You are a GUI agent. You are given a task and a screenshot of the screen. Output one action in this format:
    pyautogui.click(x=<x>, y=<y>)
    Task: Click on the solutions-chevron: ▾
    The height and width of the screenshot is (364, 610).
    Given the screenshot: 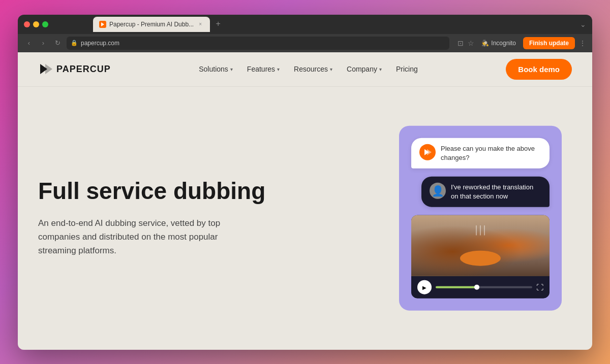 What is the action you would take?
    pyautogui.click(x=232, y=69)
    